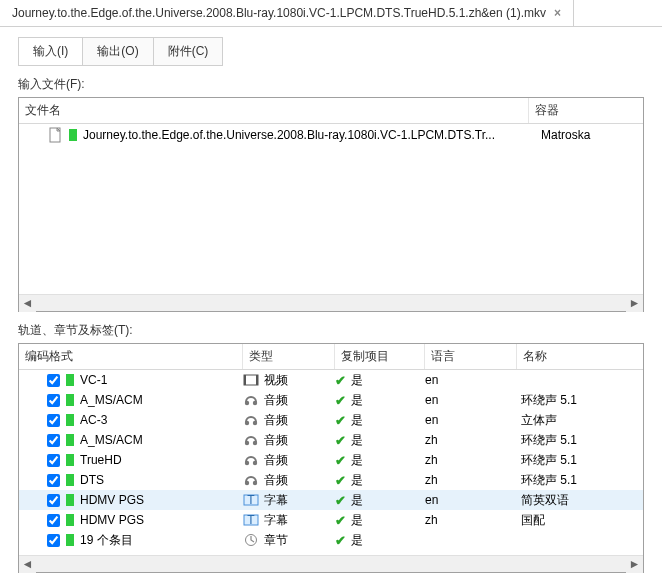 This screenshot has height=576, width=662. Describe the element at coordinates (331, 380) in the screenshot. I see `track-row: VC-1视频✔是en` at that location.